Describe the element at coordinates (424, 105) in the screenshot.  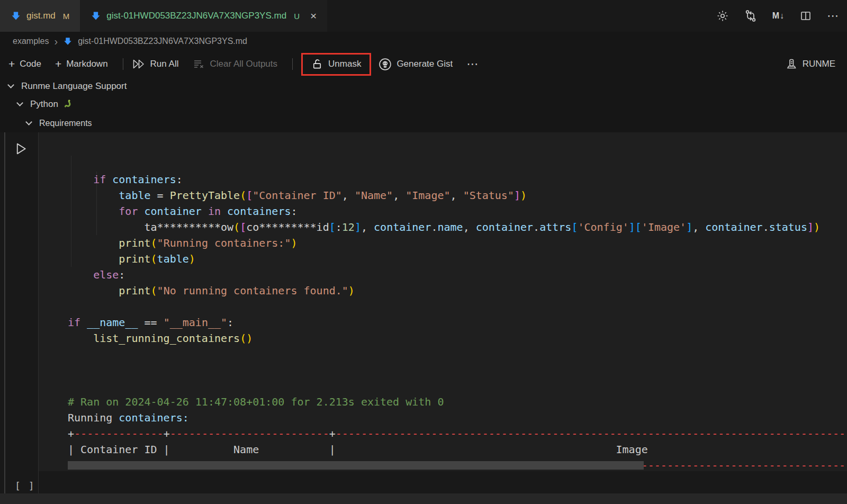
I see `document-outline: Runme Language Support Python Requiremen…` at that location.